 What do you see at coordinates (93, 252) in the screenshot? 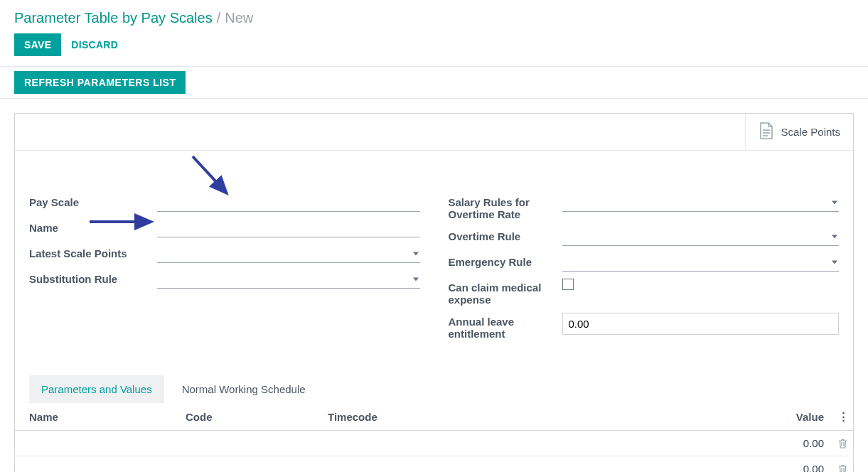
I see `latest-scale-points-label: Latest Scale Points` at bounding box center [93, 252].